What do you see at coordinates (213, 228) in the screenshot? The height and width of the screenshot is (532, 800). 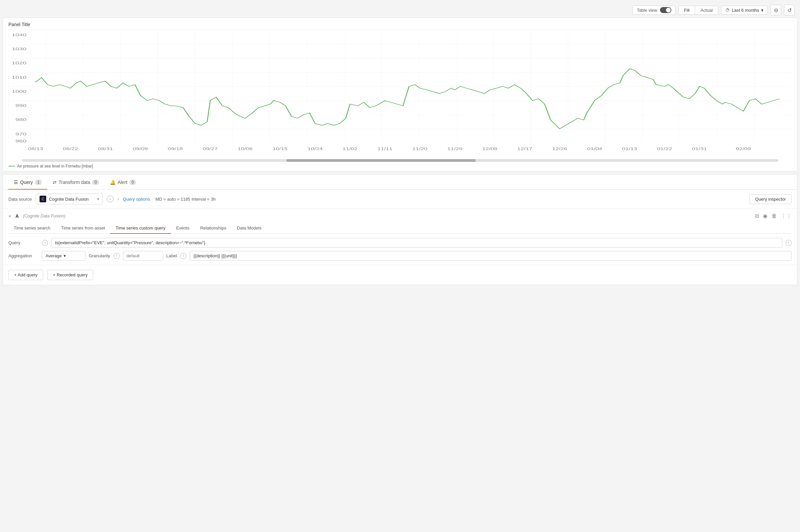 I see `sub-tab-relationships-label: Relationships` at bounding box center [213, 228].